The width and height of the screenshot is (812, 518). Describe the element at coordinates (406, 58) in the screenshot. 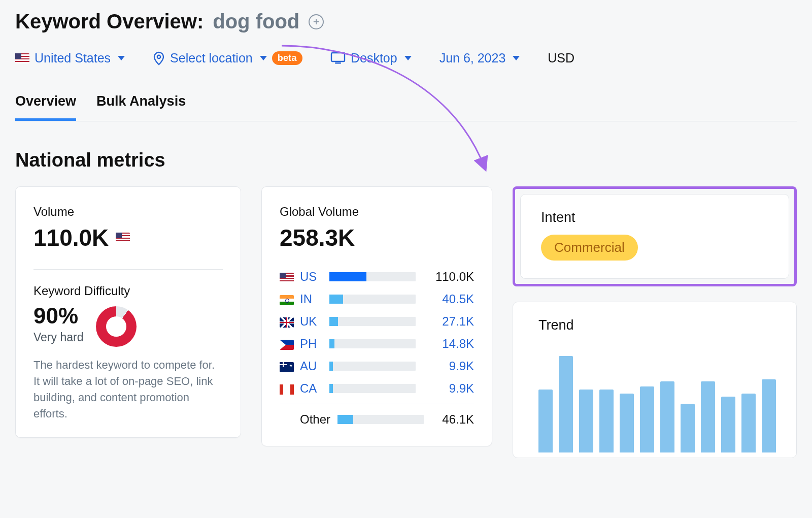

I see `filter-bar: United States Select location beta Deskt…` at that location.